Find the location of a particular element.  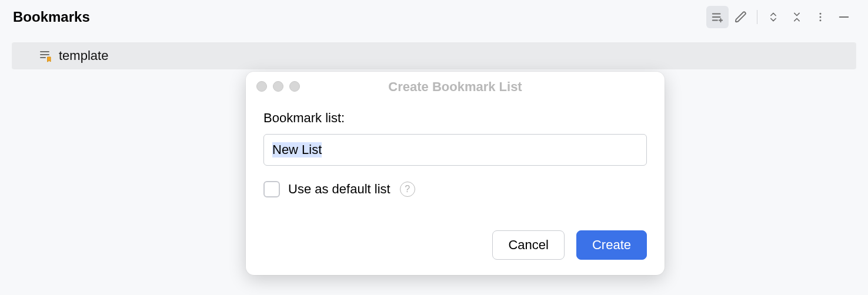

zoom-window-button is located at coordinates (295, 86).